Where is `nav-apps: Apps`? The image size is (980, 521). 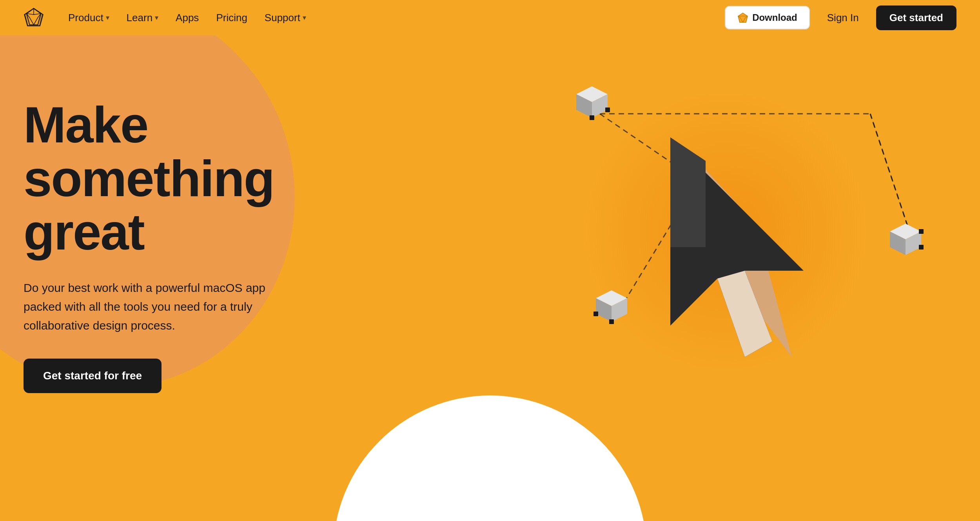
nav-apps: Apps is located at coordinates (187, 18).